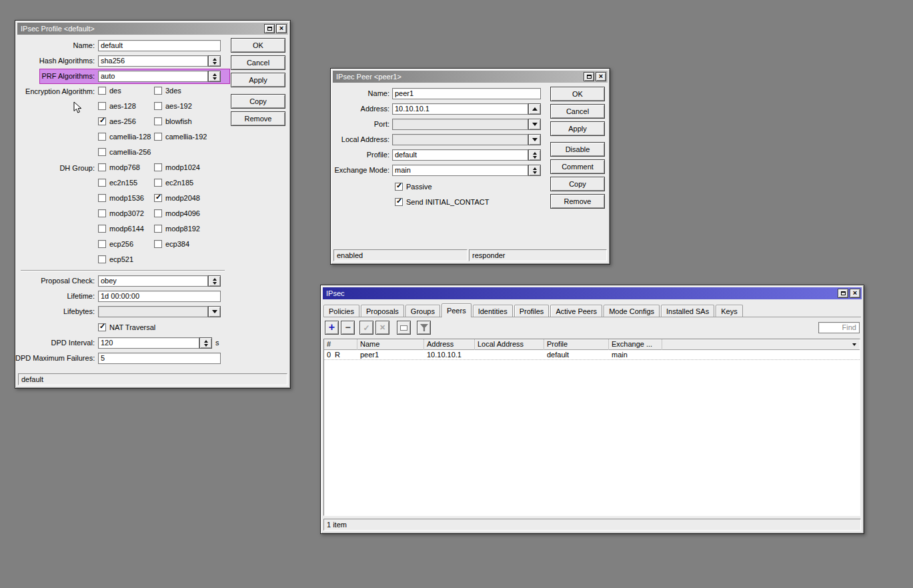 The width and height of the screenshot is (913, 588). What do you see at coordinates (535, 124) in the screenshot?
I see `port-dropdown-button` at bounding box center [535, 124].